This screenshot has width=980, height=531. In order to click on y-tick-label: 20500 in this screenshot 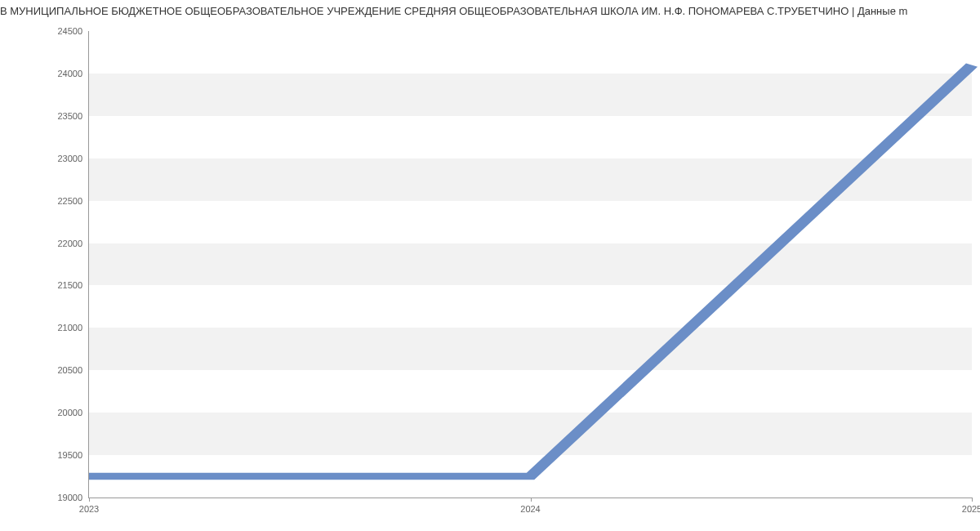, I will do `click(74, 370)`.